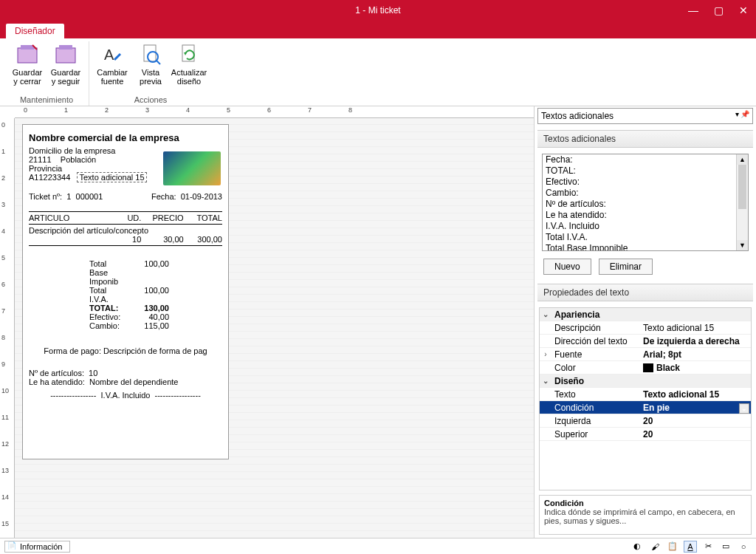 Image resolution: width=756 pixels, height=554 pixels. I want to click on prop-color-label: Color, so click(596, 368).